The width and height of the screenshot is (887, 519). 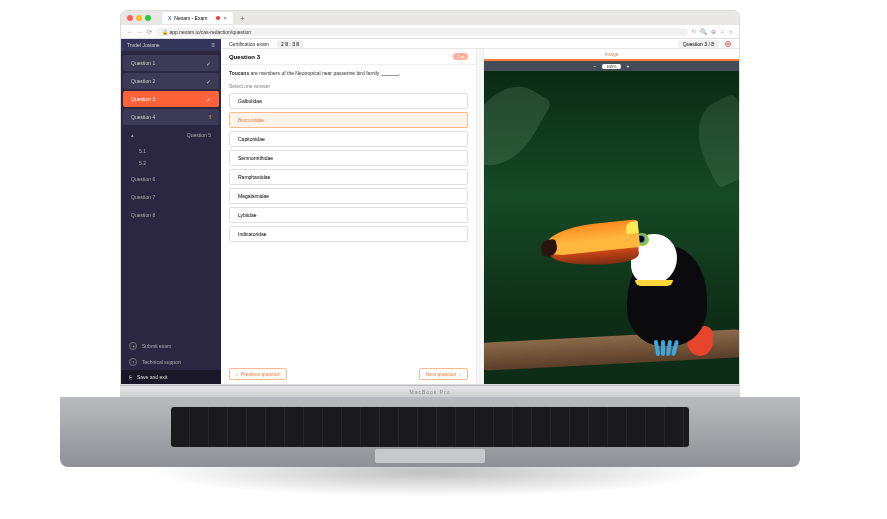 I want to click on sidebar-item-q5-1: 5.1, so click(x=171, y=151).